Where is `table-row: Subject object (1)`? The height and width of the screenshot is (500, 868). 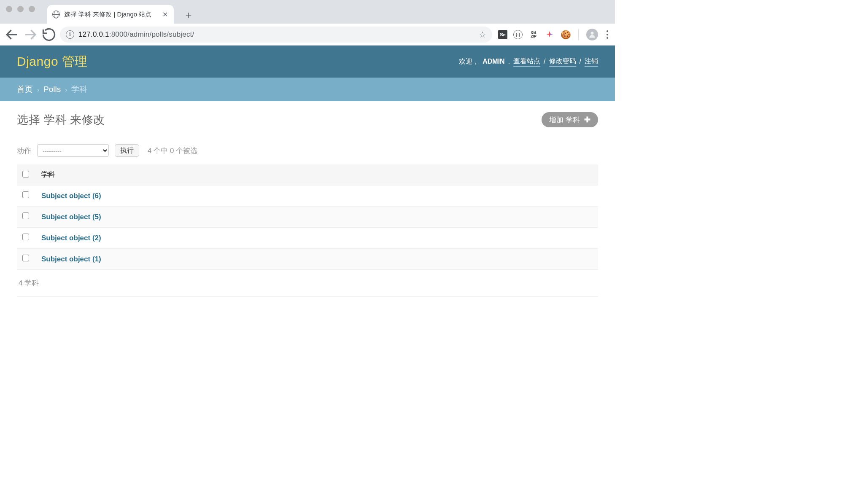
table-row: Subject object (1) is located at coordinates (307, 259).